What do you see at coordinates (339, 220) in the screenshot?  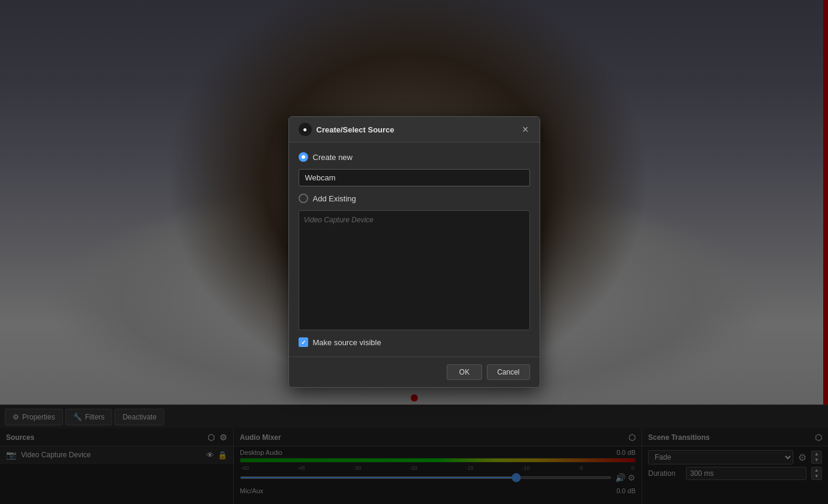 I see `list-placeholder: Video Capture Device` at bounding box center [339, 220].